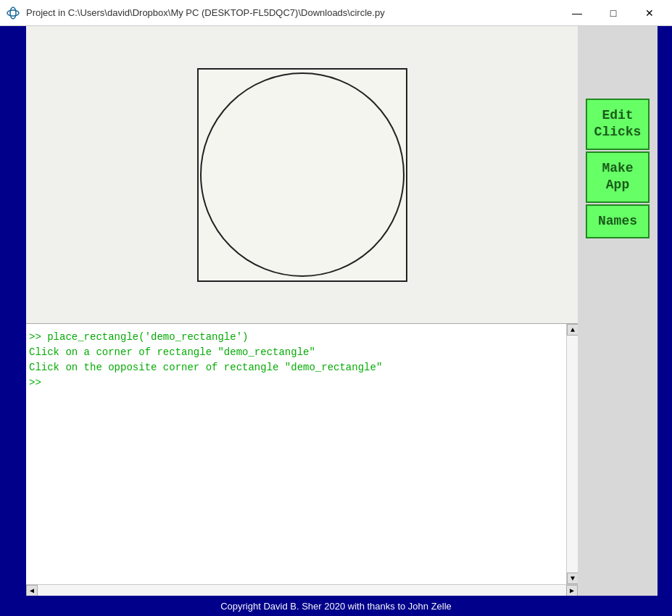  What do you see at coordinates (13, 311) in the screenshot?
I see `left-sidebar` at bounding box center [13, 311].